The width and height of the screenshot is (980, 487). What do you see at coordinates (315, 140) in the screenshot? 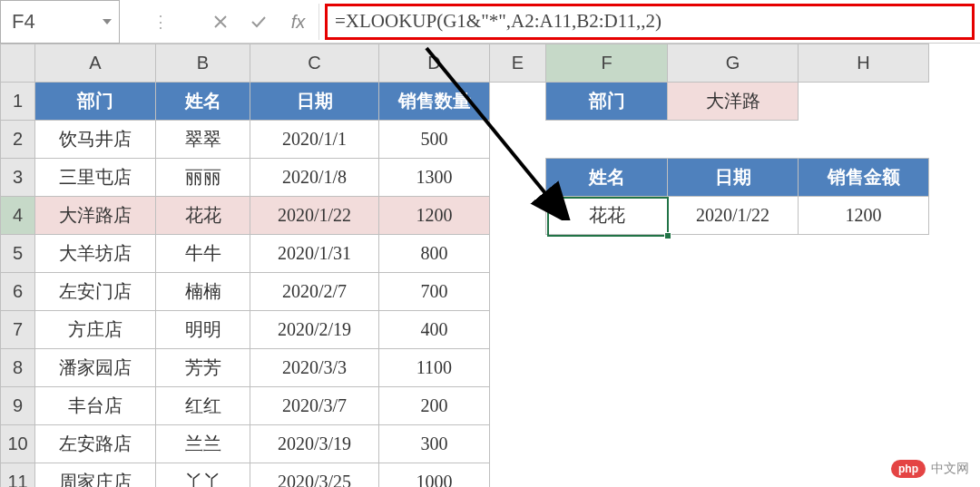
I see `cell: 2020/1/1` at bounding box center [315, 140].